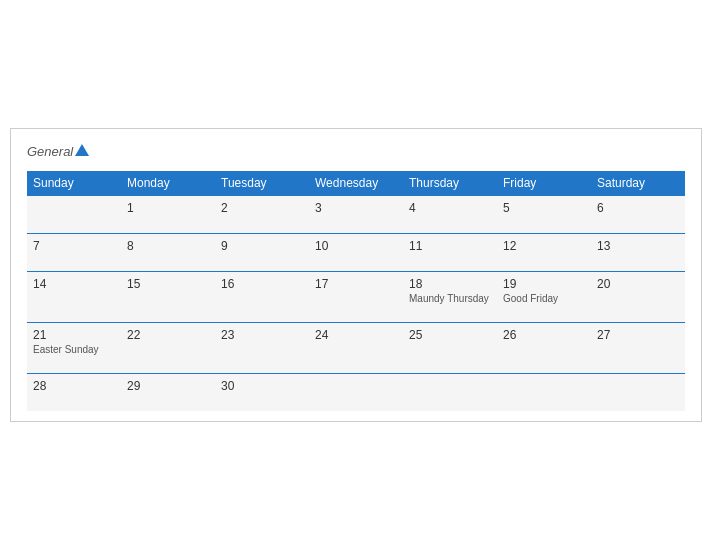 The width and height of the screenshot is (712, 550). I want to click on day-number: 19, so click(544, 284).